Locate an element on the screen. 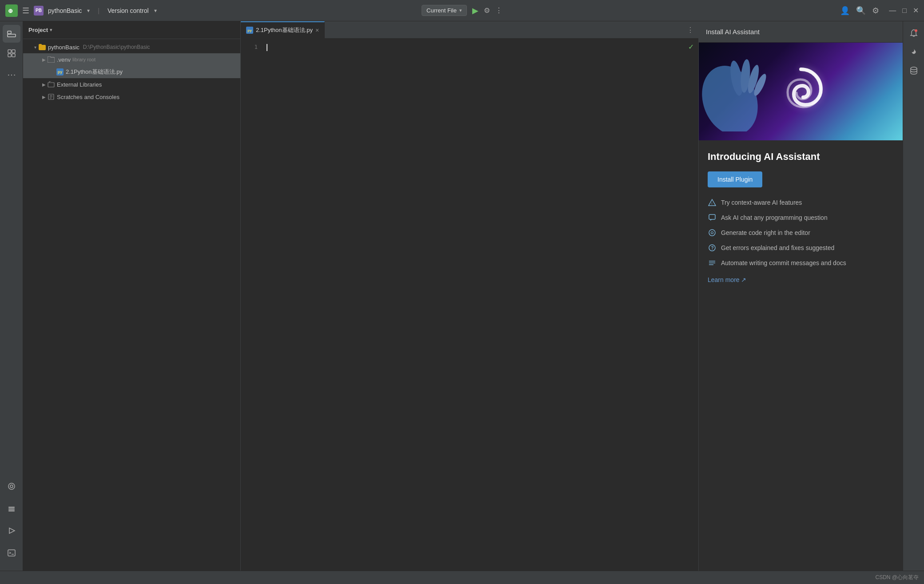 This screenshot has height=584, width=924. terminal-icon is located at coordinates (12, 553).